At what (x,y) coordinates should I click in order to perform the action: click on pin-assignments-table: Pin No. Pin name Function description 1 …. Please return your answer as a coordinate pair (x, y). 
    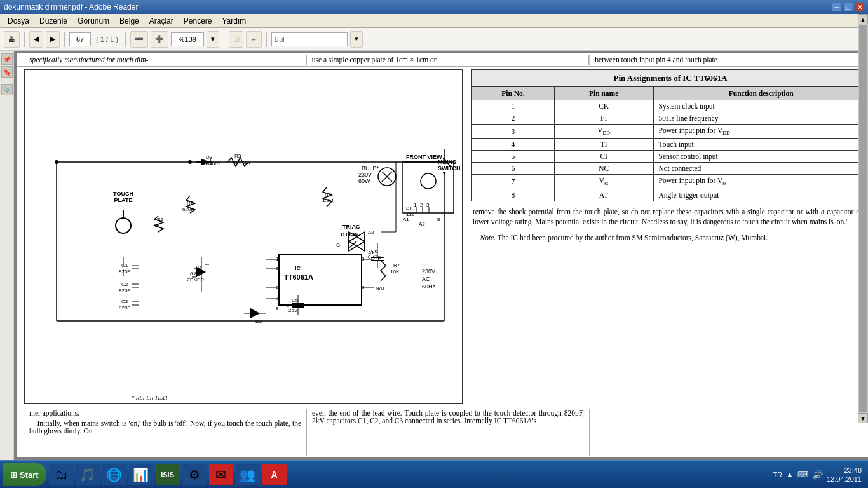
    Looking at the image, I should click on (670, 144).